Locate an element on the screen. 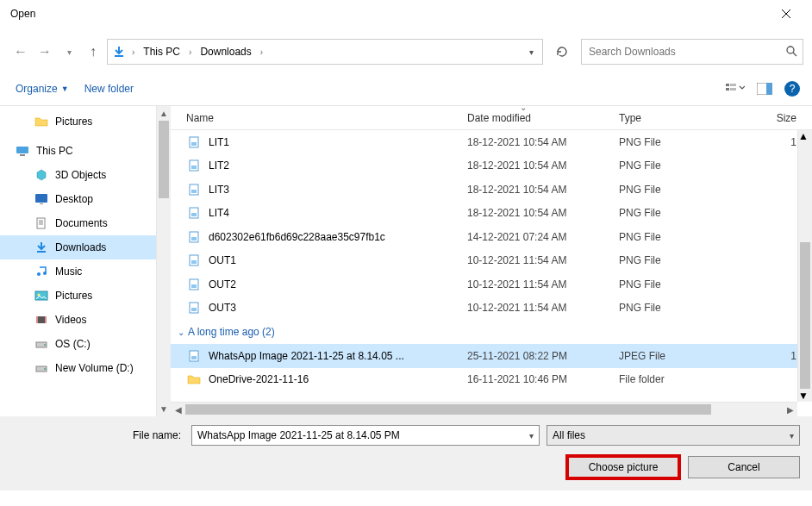 This screenshot has height=506, width=812. tree-item-label: New Volume (D:) is located at coordinates (95, 368).